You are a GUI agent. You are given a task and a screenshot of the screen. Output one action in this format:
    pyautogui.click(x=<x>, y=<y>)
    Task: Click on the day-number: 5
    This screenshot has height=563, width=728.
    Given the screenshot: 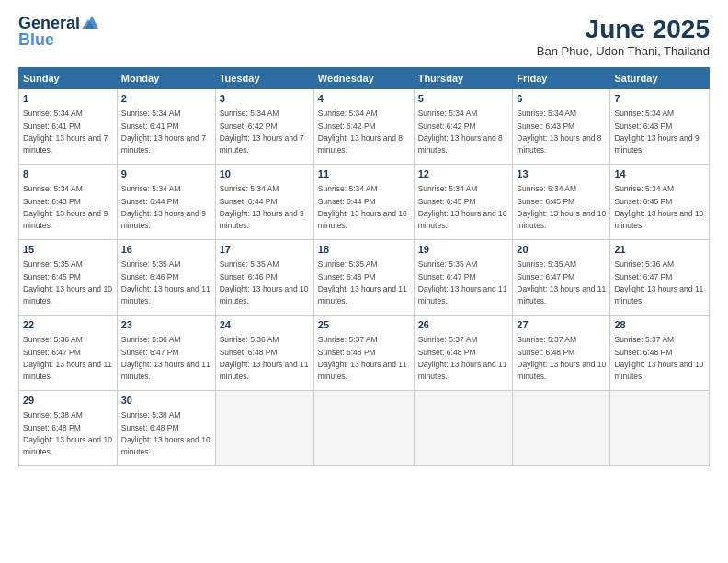 What is the action you would take?
    pyautogui.click(x=463, y=99)
    